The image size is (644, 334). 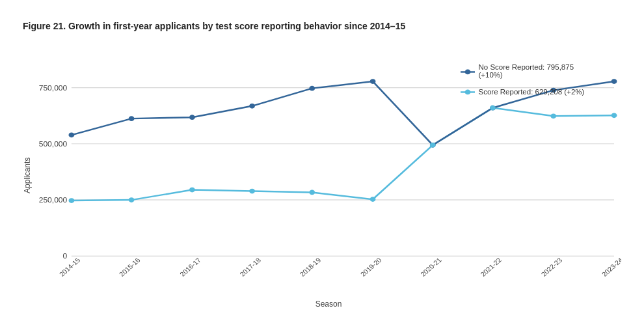 What do you see at coordinates (431, 267) in the screenshot?
I see `x-label-2020: 2020-21` at bounding box center [431, 267].